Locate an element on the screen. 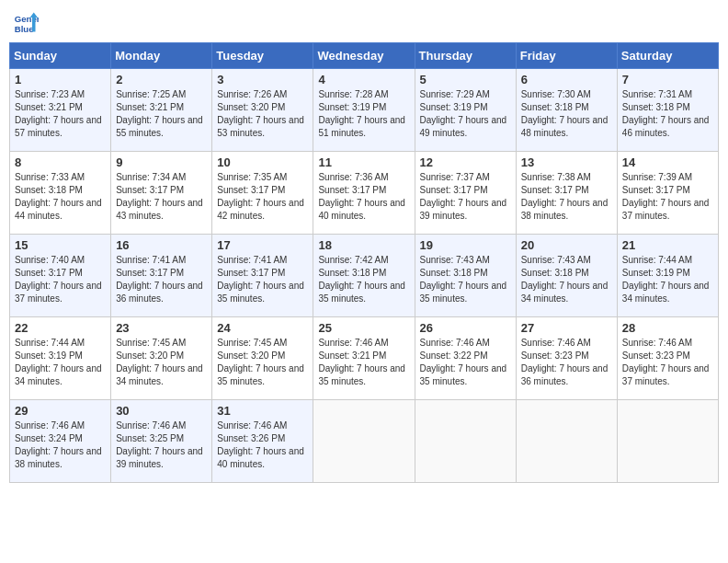 This screenshot has width=728, height=563. day-number: 31 is located at coordinates (263, 410).